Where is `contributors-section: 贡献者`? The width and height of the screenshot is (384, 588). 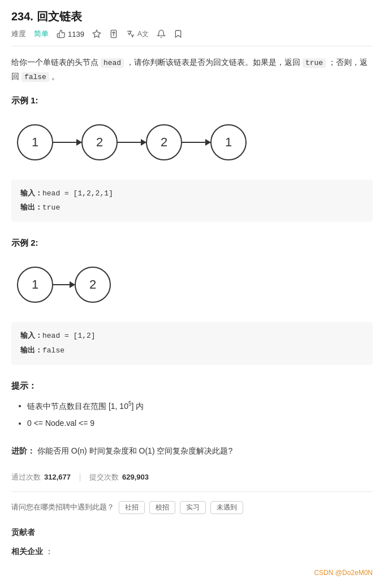
contributors-section: 贡献者 is located at coordinates (192, 533).